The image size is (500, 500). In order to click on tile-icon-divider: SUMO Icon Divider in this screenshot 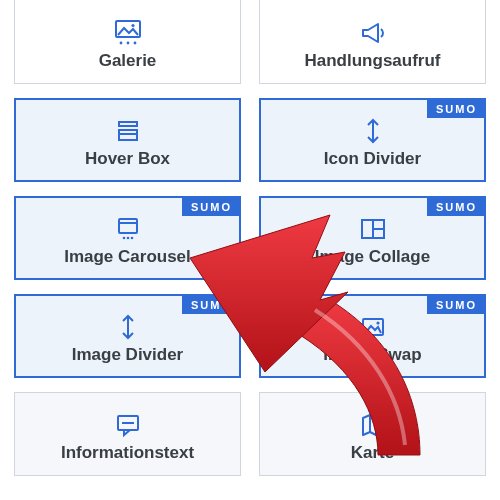, I will do `click(372, 140)`.